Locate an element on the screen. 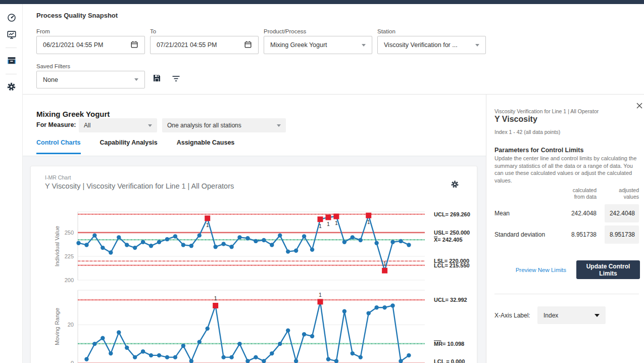  xaxis-value: Index is located at coordinates (569, 315).